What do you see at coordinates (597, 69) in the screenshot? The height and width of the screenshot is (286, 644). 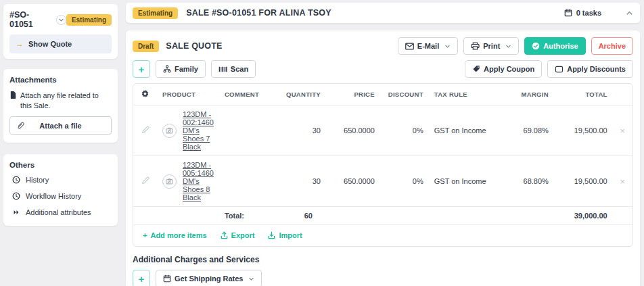 I see `apply-discounts-label: Apply Discounts` at bounding box center [597, 69].